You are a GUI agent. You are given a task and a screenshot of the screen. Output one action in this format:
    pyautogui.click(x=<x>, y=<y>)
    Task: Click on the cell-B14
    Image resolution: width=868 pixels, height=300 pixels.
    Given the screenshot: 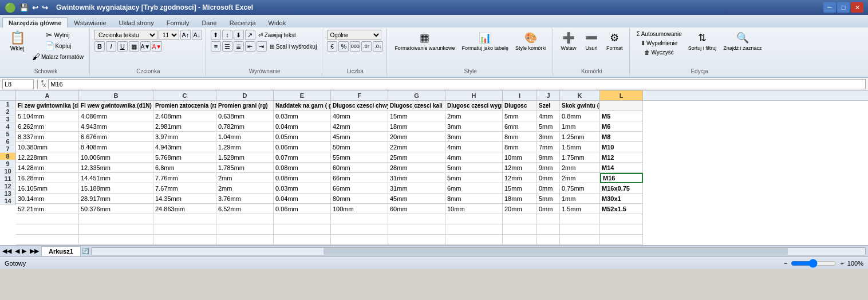 What is the action you would take?
    pyautogui.click(x=116, y=240)
    